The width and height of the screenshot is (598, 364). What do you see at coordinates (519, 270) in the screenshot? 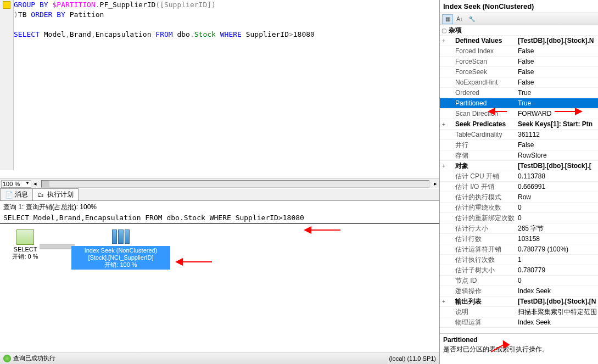
I see `property-row: 估计子树大小0.780779` at bounding box center [519, 270].